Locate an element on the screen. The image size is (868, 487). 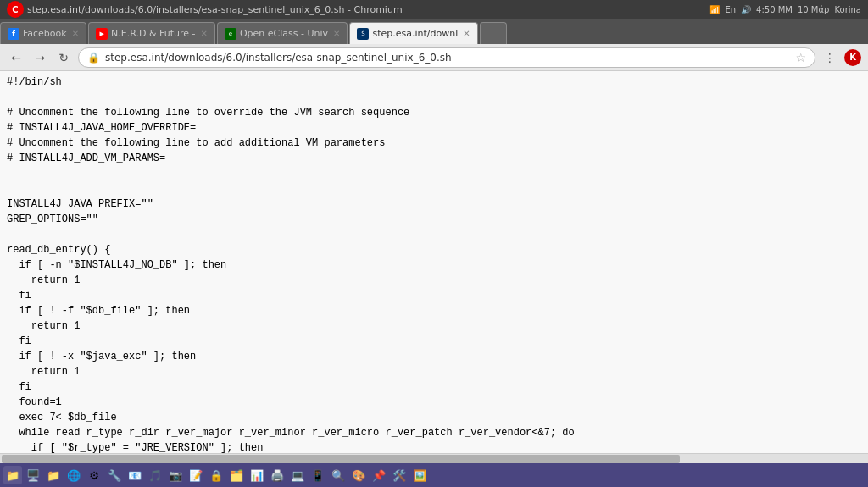
tab-esa-label: step.esa.int/downl is located at coordinates (415, 34).